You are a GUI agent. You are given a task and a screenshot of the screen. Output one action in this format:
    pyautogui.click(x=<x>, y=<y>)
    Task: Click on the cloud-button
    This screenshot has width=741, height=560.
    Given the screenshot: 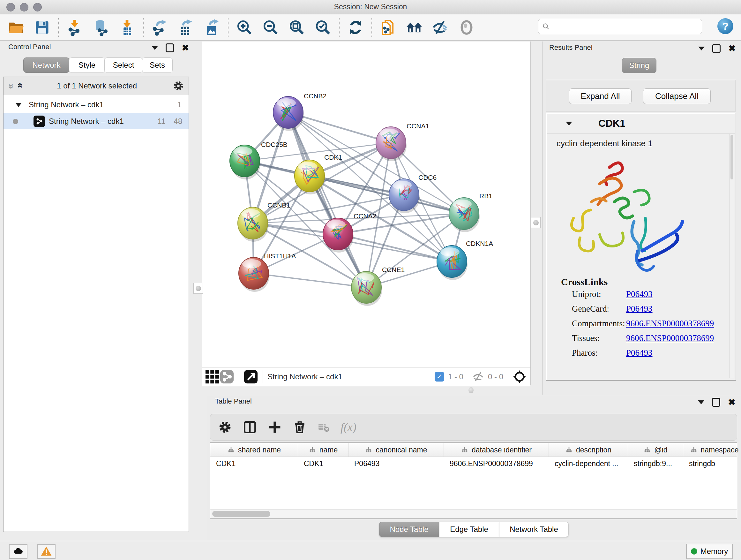 What is the action you would take?
    pyautogui.click(x=18, y=551)
    